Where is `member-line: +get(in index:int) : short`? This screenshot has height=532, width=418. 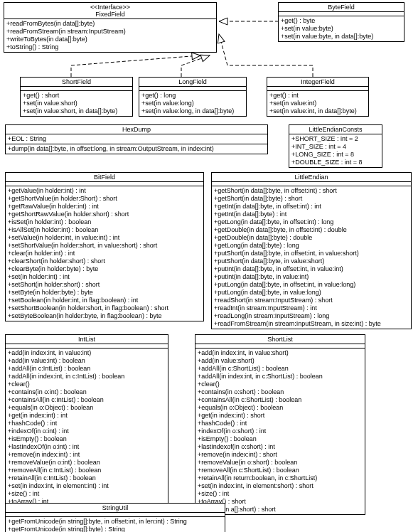 member-line: +get(in index:int) : short is located at coordinates (280, 415).